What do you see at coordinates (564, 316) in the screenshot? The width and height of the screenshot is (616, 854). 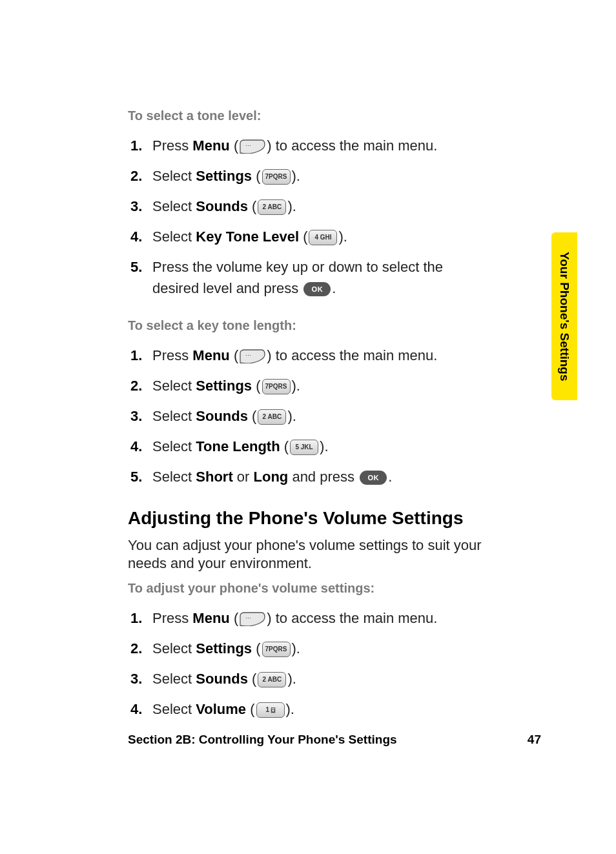 I see `side-tab-label: Your Phone's Settings` at bounding box center [564, 316].